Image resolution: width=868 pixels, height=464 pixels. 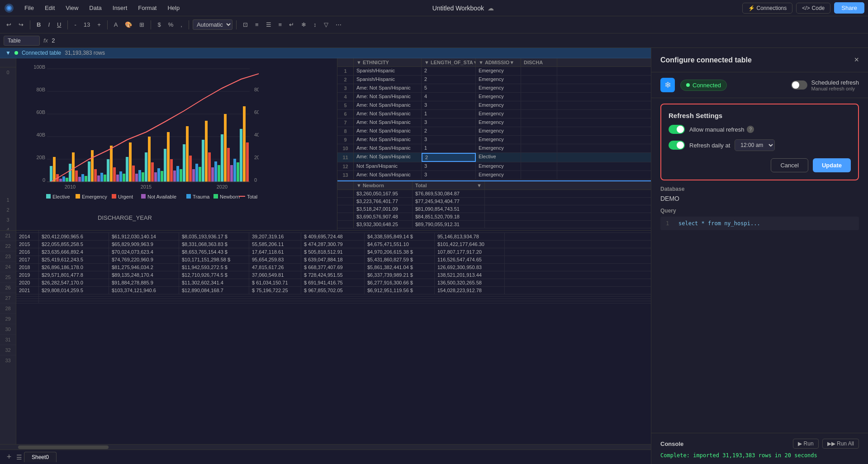 I want to click on cell-reference, so click(x=22, y=41).